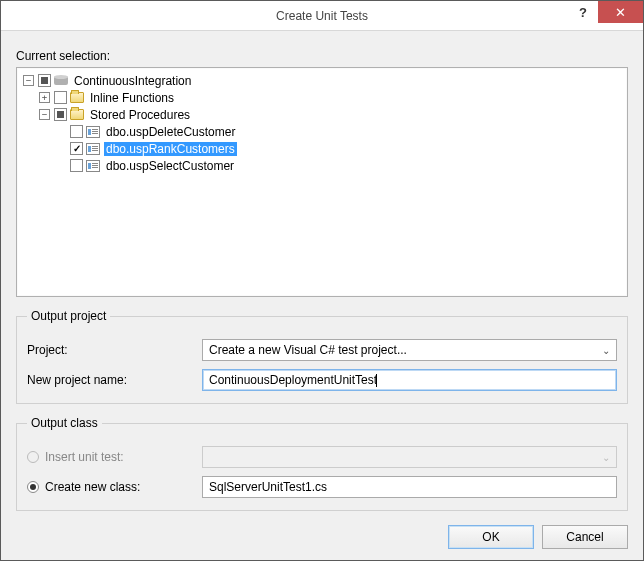  What do you see at coordinates (170, 166) in the screenshot?
I see `tree-label: dbo.uspSelectCustomer` at bounding box center [170, 166].